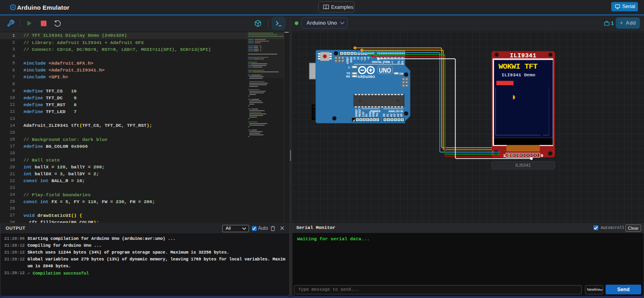 The height and width of the screenshot is (298, 644). What do you see at coordinates (505, 156) in the screenshot?
I see `svg-text: 1` at bounding box center [505, 156].